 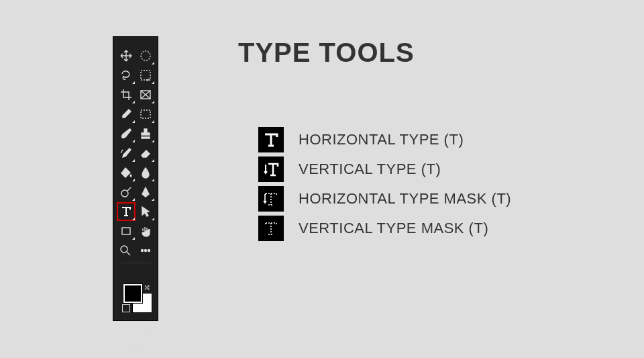 What do you see at coordinates (385, 184) in the screenshot?
I see `type-tools-list: HORIZONTAL TYPE (T) VERTICAL TYPE (T) HO…` at bounding box center [385, 184].